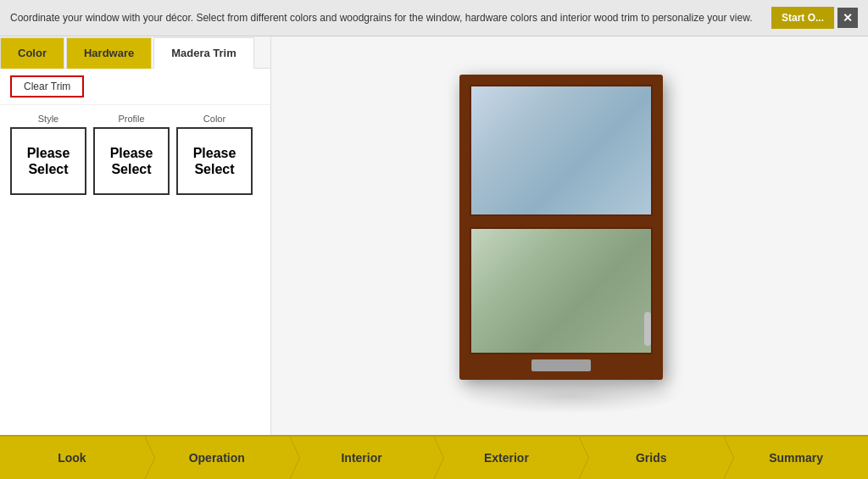 This screenshot has width=868, height=479. What do you see at coordinates (796, 458) in the screenshot?
I see `nav-item-summary: Summary` at bounding box center [796, 458].